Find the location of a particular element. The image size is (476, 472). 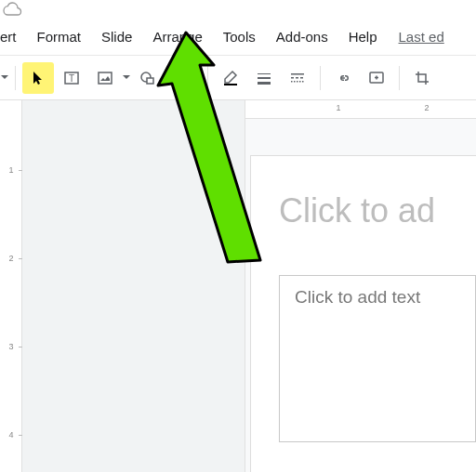

line-caret-icon is located at coordinates (197, 78).